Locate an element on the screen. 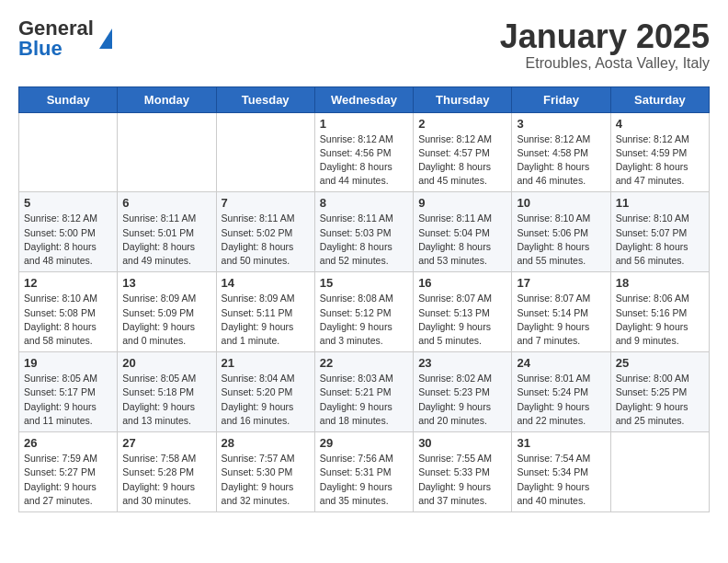  calendar-cell: 28Sunrise: 7:57 AM Sunset: 5:30 PM Dayli… is located at coordinates (265, 473).